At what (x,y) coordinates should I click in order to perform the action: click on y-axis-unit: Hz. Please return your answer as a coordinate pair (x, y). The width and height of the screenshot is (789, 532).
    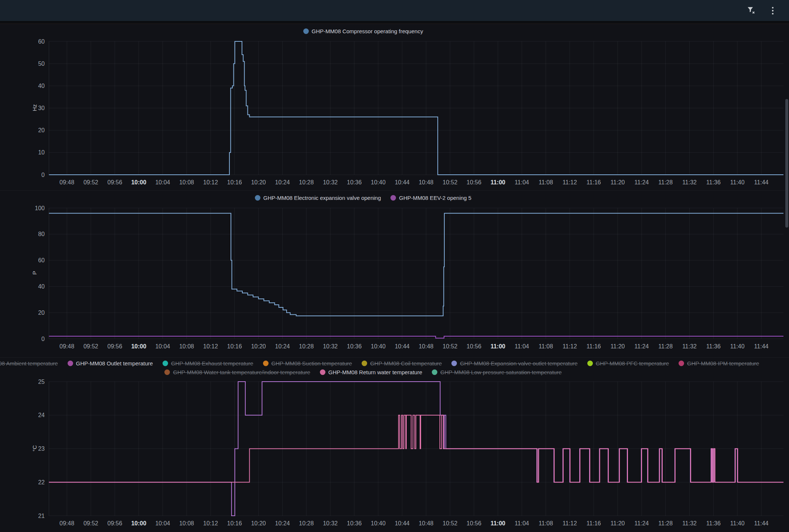
    Looking at the image, I should click on (35, 108).